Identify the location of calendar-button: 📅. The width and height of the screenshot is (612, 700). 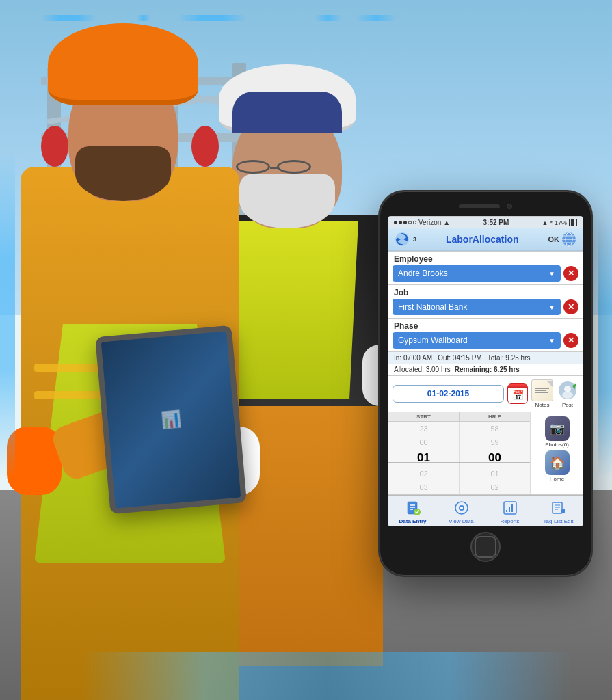
(518, 394).